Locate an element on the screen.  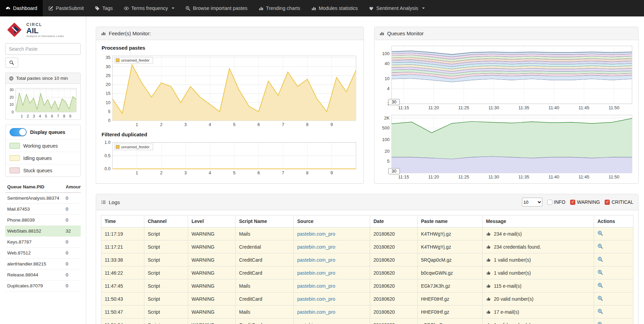
log-level-filter: INFO is located at coordinates (556, 202).